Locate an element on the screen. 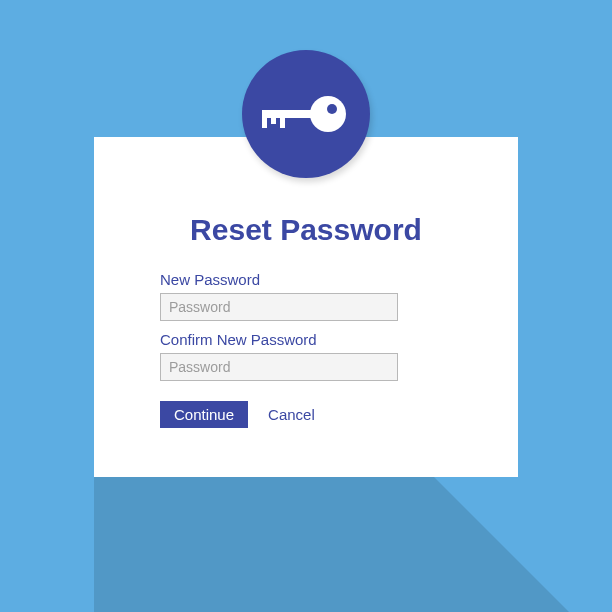 Image resolution: width=612 pixels, height=612 pixels. key-badge is located at coordinates (306, 114).